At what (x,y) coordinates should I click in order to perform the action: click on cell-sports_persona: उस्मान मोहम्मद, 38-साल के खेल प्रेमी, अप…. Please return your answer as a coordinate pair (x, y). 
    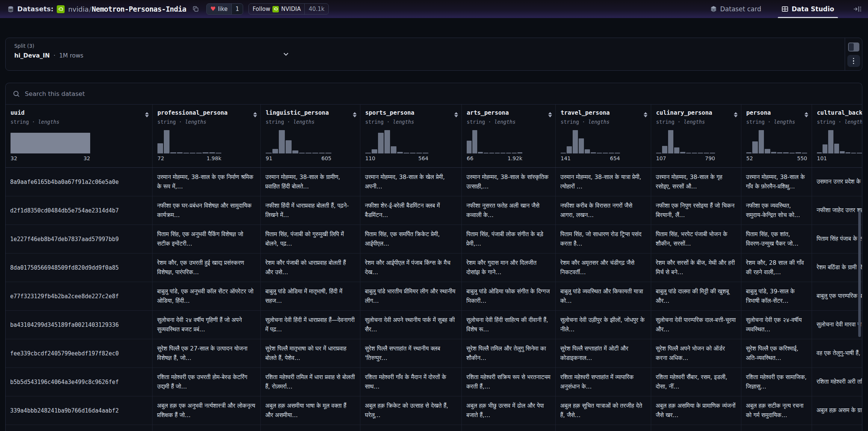
    Looking at the image, I should click on (411, 182).